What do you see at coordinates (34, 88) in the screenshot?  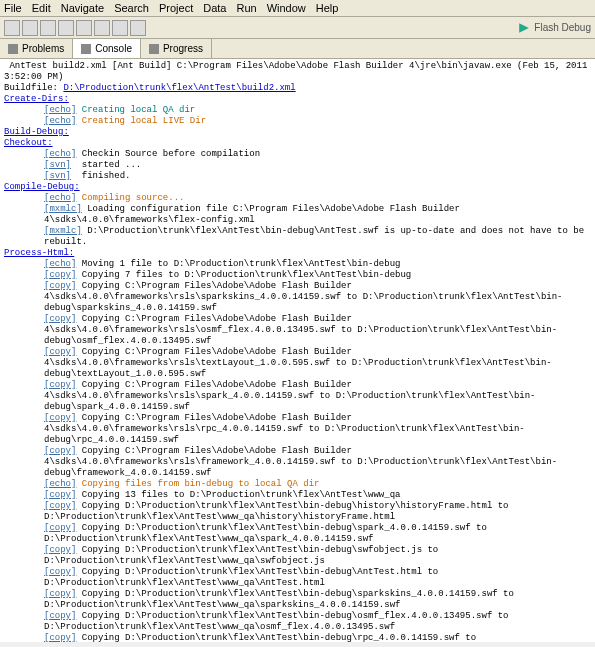 I see `buildfile-label: Buildfile:` at bounding box center [34, 88].